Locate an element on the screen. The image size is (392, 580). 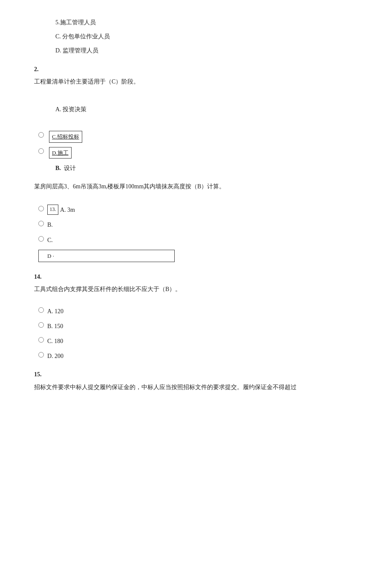
option-a-120-row: A. 120 is located at coordinates (196, 311).